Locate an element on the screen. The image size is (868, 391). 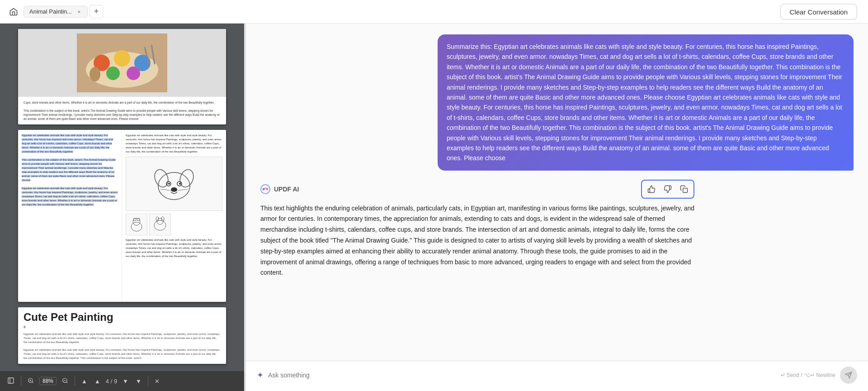
animal-sketches-row is located at coordinates (174, 224).